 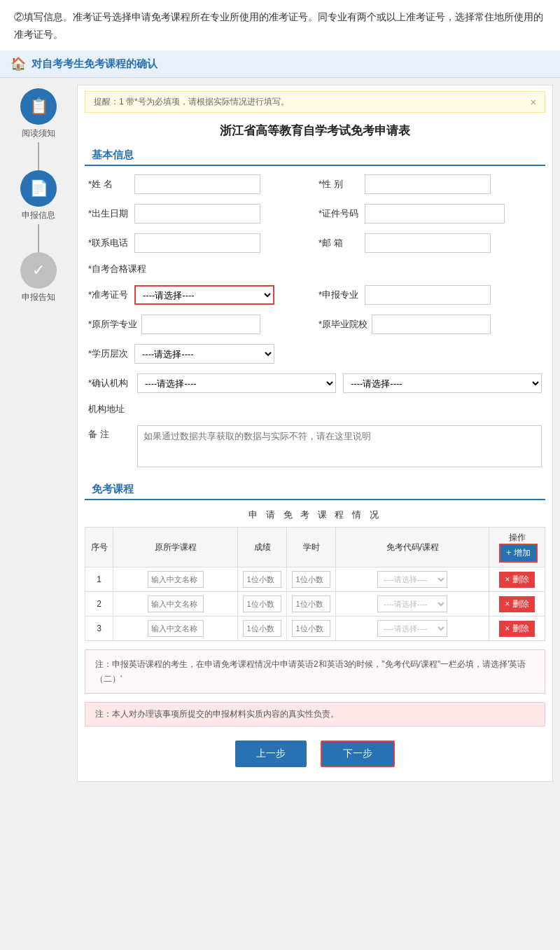 What do you see at coordinates (315, 515) in the screenshot?
I see `exempt-sub-title: 申 请 免 考 课 程 情 况` at bounding box center [315, 515].